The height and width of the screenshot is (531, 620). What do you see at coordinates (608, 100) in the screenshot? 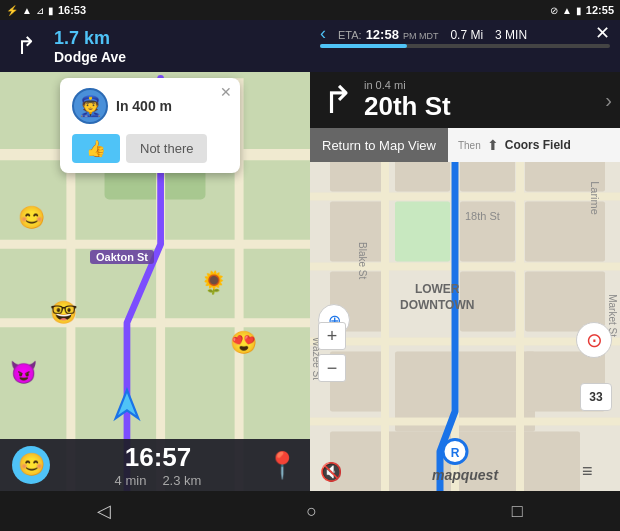
I see `chevron-right-icon: ›` at bounding box center [608, 100].